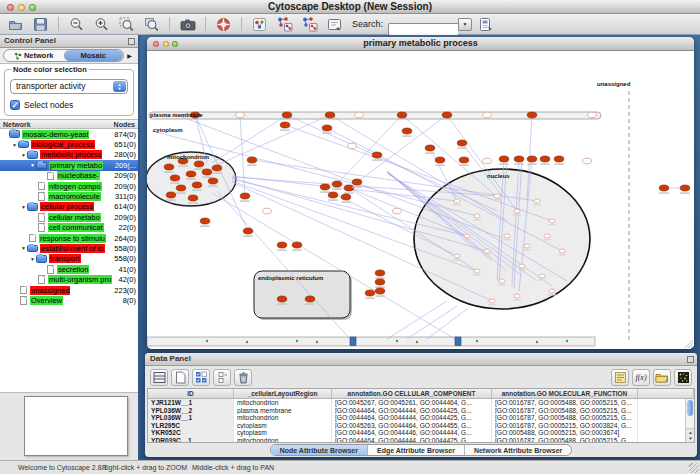  I want to click on new-network-from-selected-nodes-icon, so click(284, 24).